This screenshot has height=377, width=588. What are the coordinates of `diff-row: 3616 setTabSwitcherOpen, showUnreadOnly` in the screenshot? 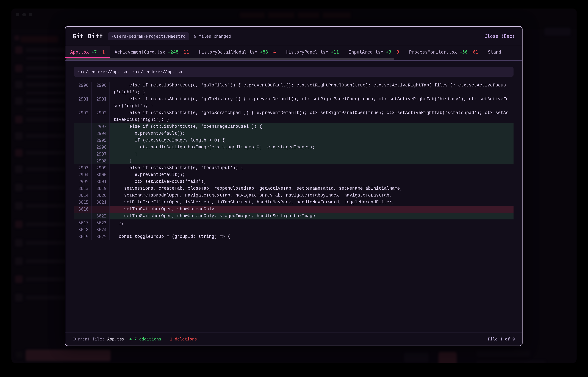 It's located at (294, 209).